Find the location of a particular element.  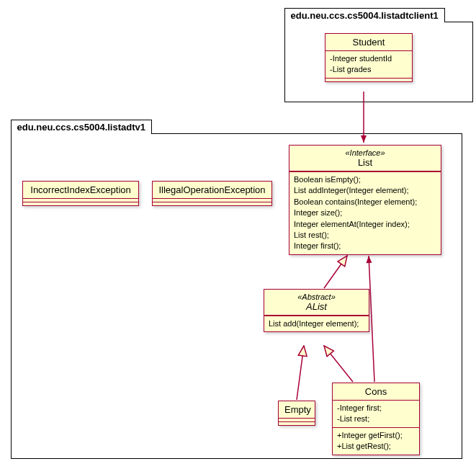

class-alist: «Abstract» AList List add(Integer elemen… is located at coordinates (317, 311).